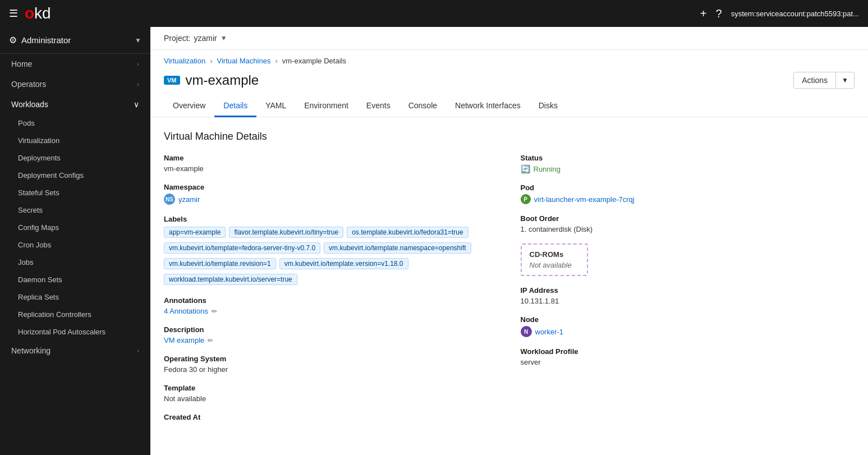  Describe the element at coordinates (397, 248) in the screenshot. I see `label-tag: vm.kubevirt.io/template.namespace=opensh…` at that location.